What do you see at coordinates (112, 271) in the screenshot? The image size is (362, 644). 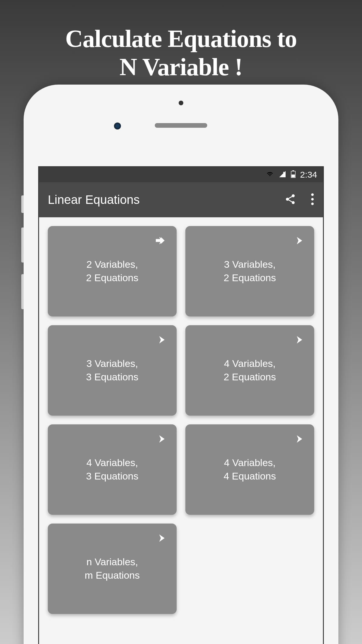 I see `card-label: 2 Variables, 2 Equations` at bounding box center [112, 271].